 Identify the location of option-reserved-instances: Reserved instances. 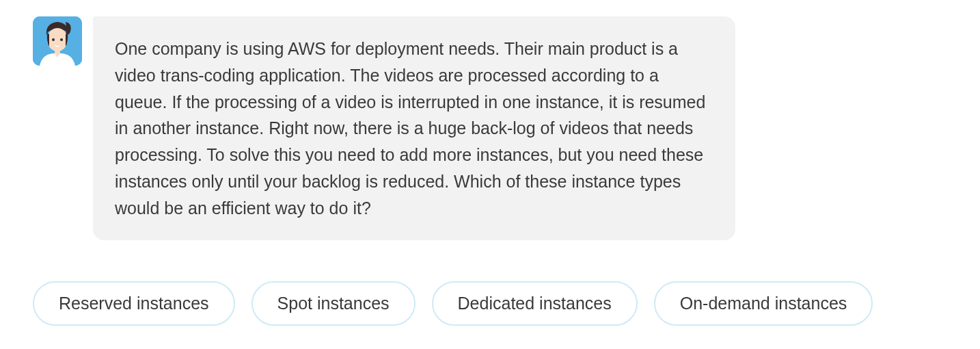
(134, 304).